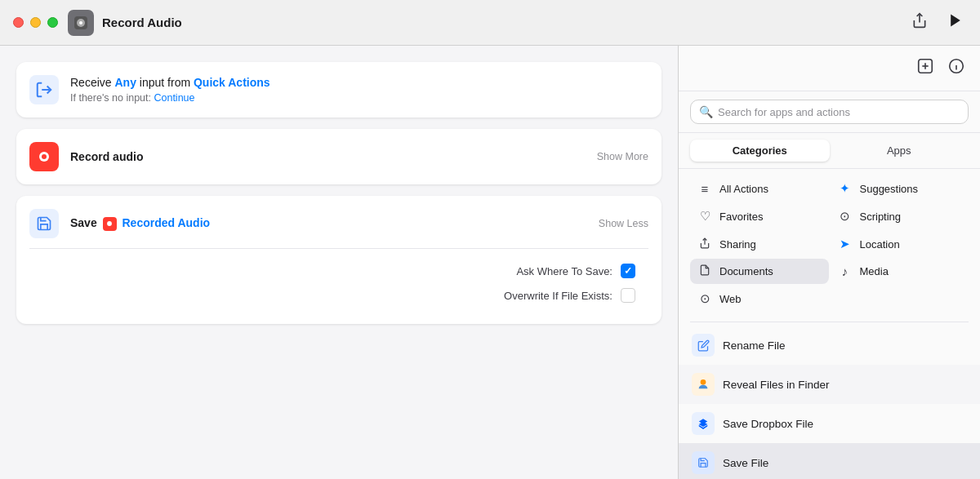 The height and width of the screenshot is (479, 980). Describe the element at coordinates (36, 23) in the screenshot. I see `traffic-lights` at that location.